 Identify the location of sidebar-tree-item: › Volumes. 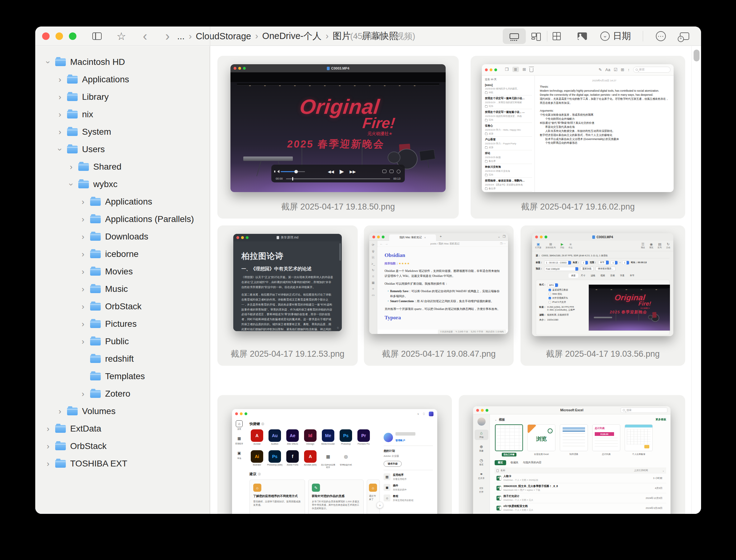
(123, 411).